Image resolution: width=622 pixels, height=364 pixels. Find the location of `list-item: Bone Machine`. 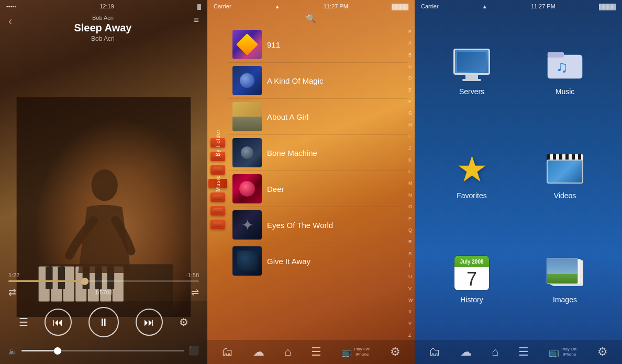

list-item: Bone Machine is located at coordinates (318, 153).